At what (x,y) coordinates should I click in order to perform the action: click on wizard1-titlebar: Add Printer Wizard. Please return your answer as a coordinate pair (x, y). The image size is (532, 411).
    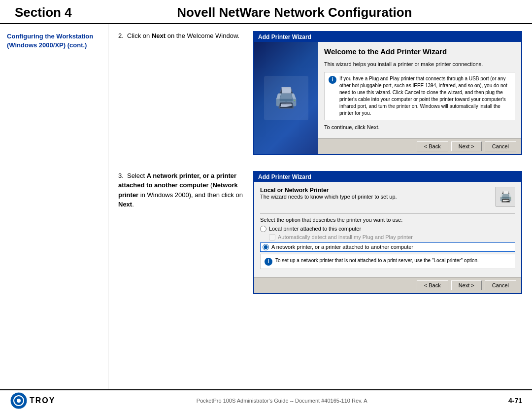
    Looking at the image, I should click on (388, 37).